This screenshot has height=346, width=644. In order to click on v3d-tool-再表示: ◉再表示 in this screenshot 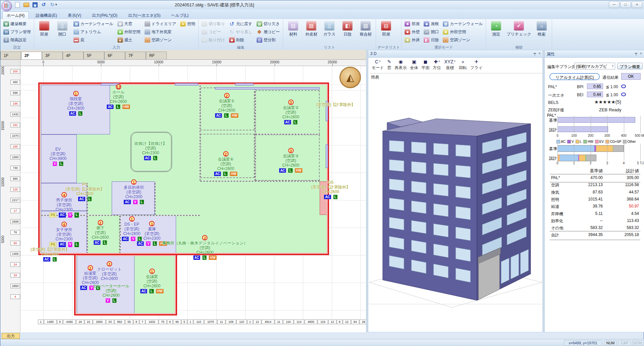, I will do `click(401, 66)`.